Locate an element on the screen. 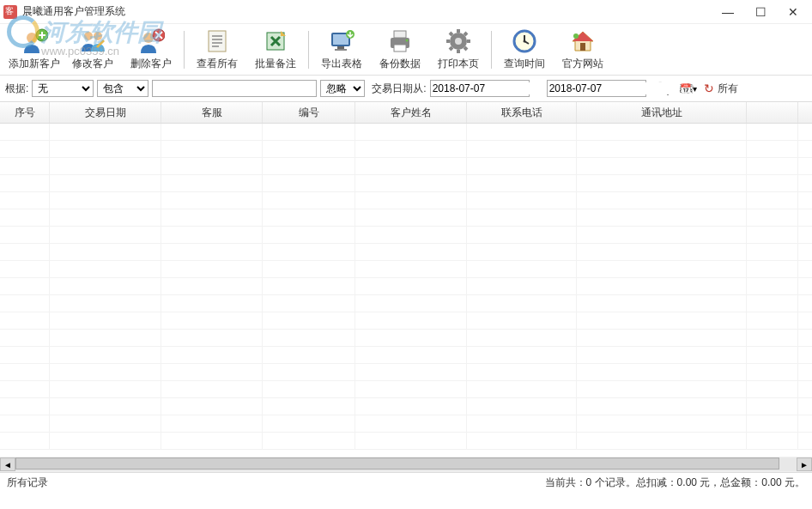  date-from-input: 📅 ▾ is located at coordinates (480, 88).